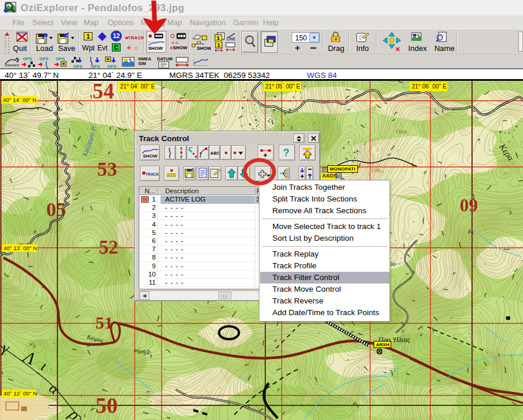 This screenshot has width=523, height=420. I want to click on svg-text: 54, so click(103, 92).